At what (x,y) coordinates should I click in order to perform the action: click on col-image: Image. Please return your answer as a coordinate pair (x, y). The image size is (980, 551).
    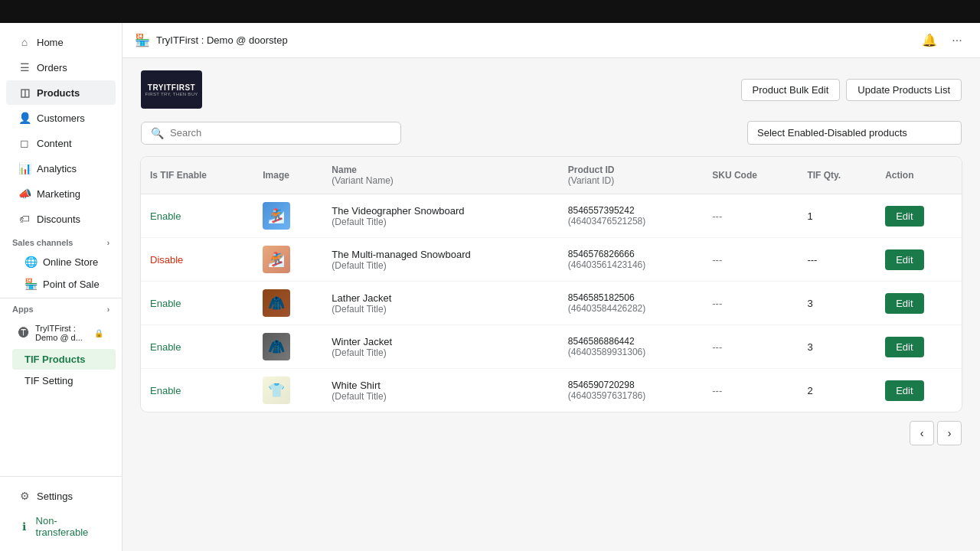
    Looking at the image, I should click on (288, 176).